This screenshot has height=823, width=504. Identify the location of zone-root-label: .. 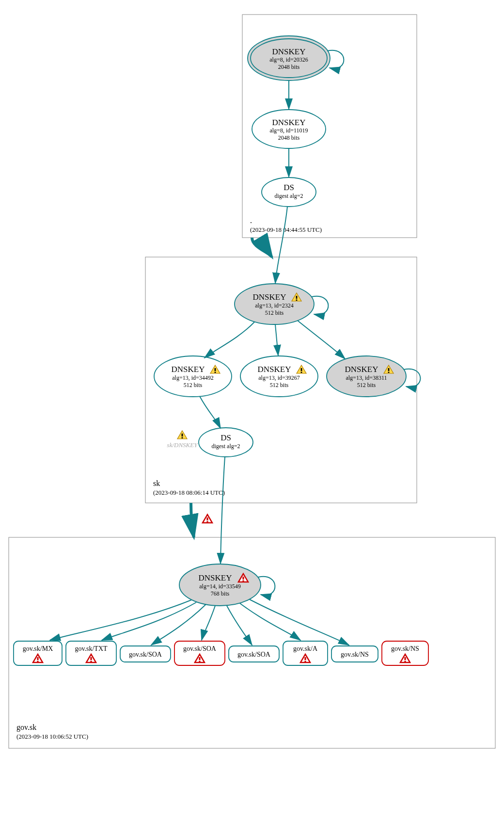
(251, 220).